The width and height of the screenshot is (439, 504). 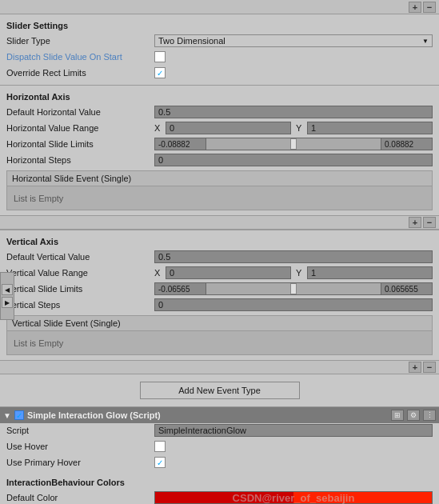 I want to click on slider-type-row: Slider Type Two Dimensional ▼, so click(x=219, y=41).